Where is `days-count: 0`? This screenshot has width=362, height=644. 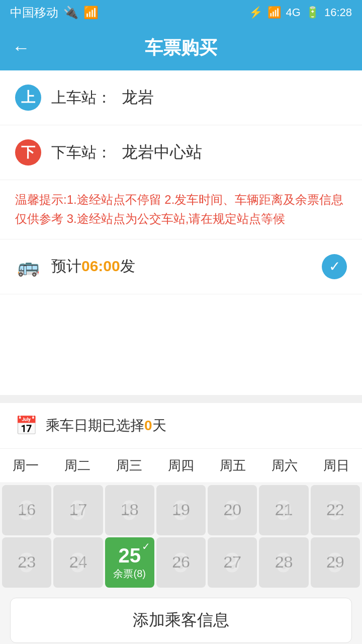 days-count: 0 is located at coordinates (148, 426).